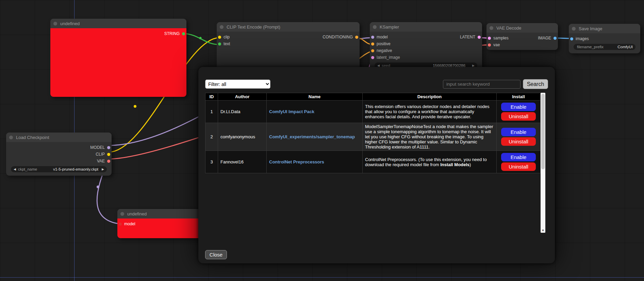 Image resolution: width=644 pixels, height=281 pixels. What do you see at coordinates (430, 137) in the screenshot?
I see `cell-description: ModelSamplerTonemapNoiseTest a node that…` at bounding box center [430, 137].